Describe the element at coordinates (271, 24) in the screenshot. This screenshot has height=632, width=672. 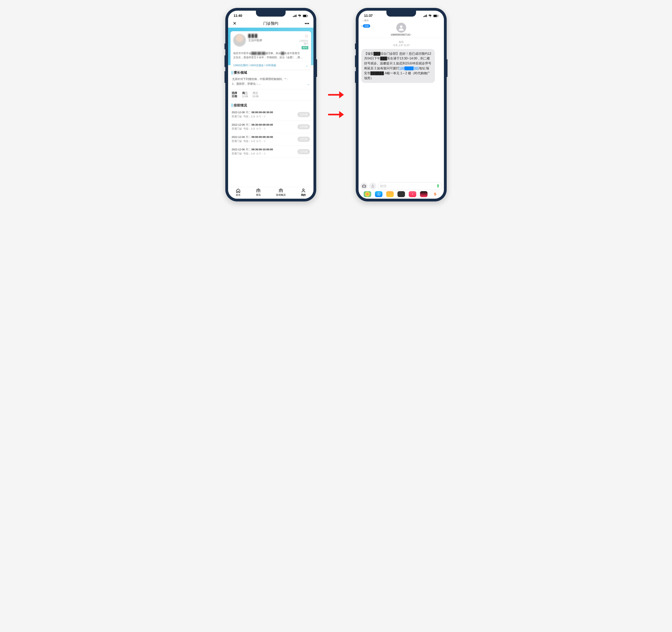
I see `nav-bar: ✕ 门诊预约 •••` at that location.